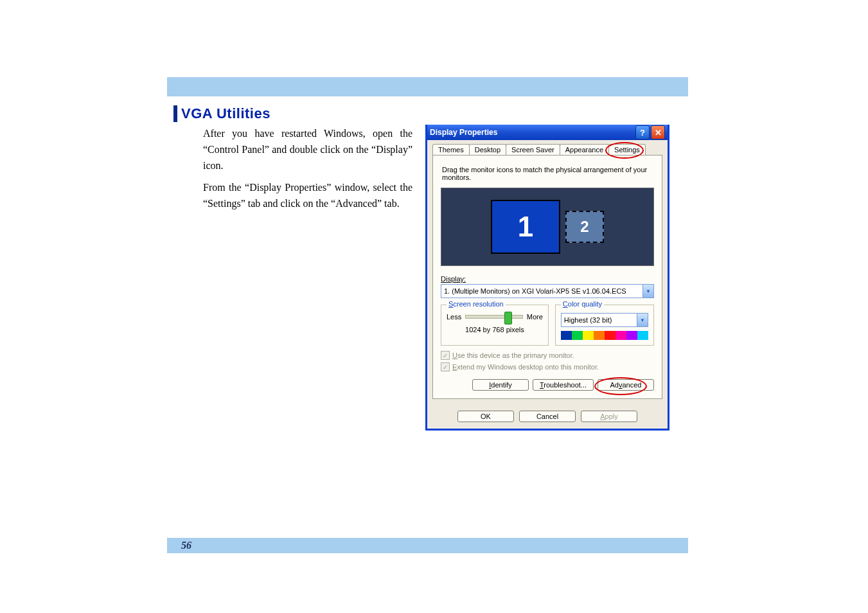  Describe the element at coordinates (547, 227) in the screenshot. I see `monitor-arrangement-area: 1 2` at that location.